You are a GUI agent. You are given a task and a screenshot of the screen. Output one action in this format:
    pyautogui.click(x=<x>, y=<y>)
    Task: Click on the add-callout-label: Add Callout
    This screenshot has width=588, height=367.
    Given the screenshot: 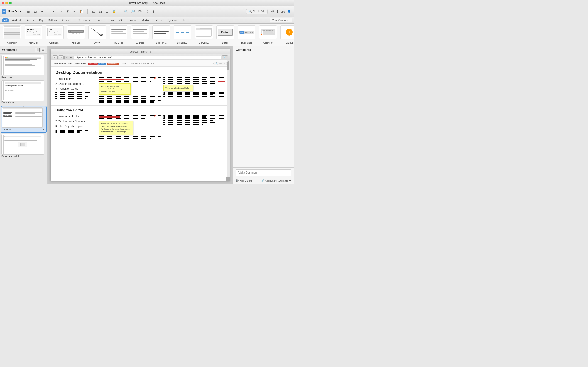 What is the action you would take?
    pyautogui.click(x=246, y=181)
    